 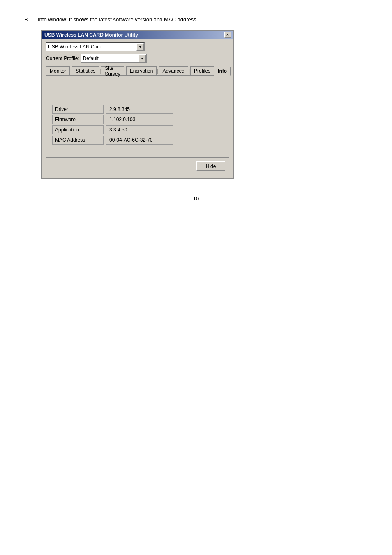 What do you see at coordinates (196, 199) in the screenshot?
I see `page-number: 10` at bounding box center [196, 199].